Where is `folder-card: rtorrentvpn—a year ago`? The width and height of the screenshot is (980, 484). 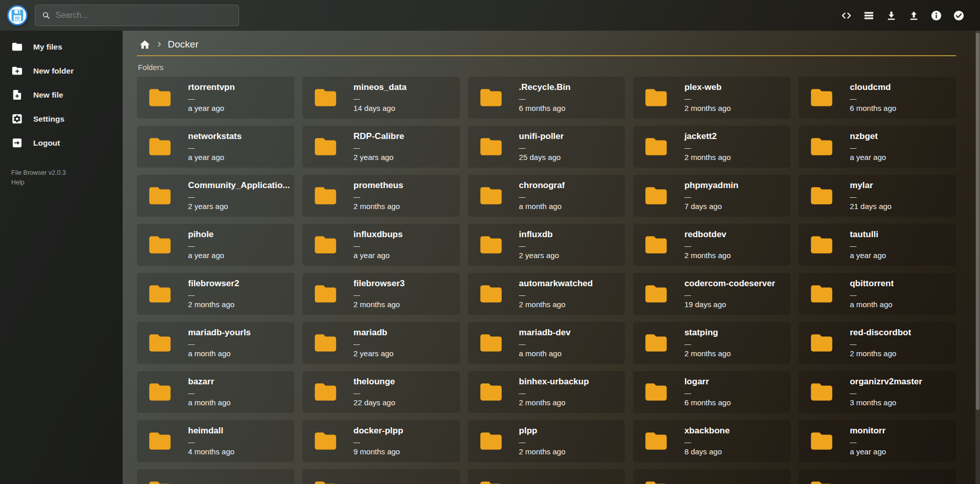 folder-card: rtorrentvpn—a year ago is located at coordinates (216, 98).